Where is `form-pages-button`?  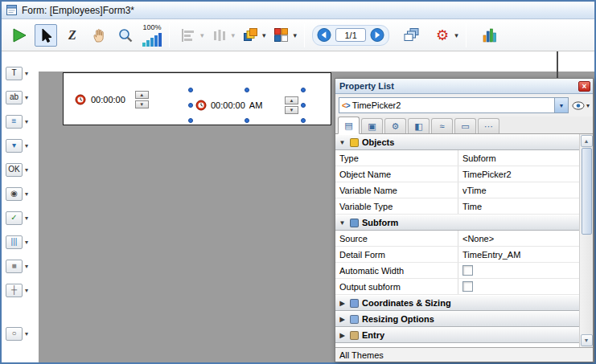
form-pages-button is located at coordinates (411, 35).